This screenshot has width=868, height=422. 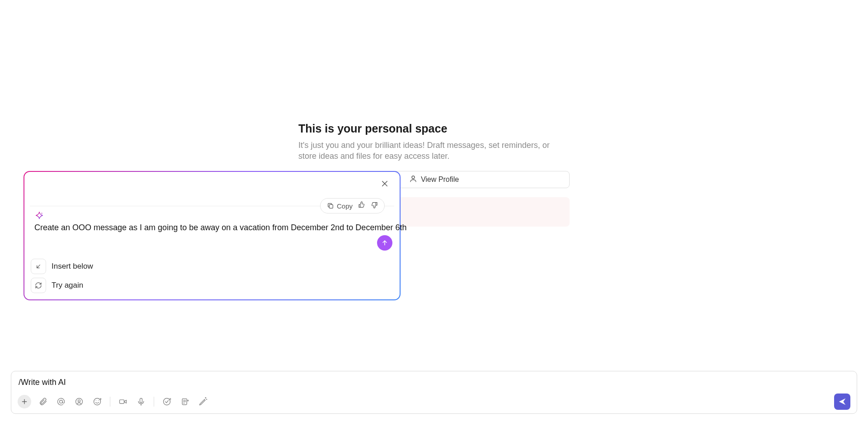 I want to click on try-again-button: Try again, so click(x=62, y=285).